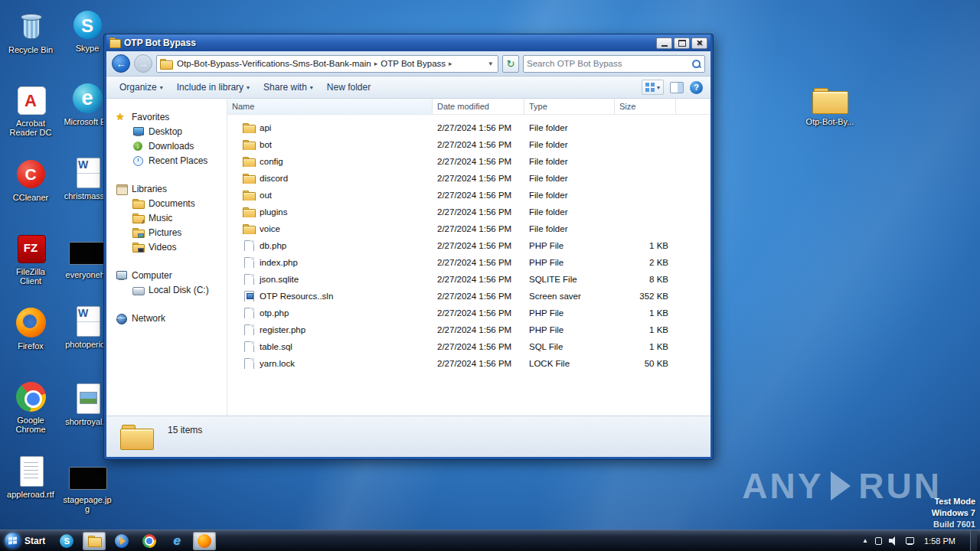 The image size is (980, 551). What do you see at coordinates (213, 87) in the screenshot?
I see `include-in-library-button: Include in library ▾` at bounding box center [213, 87].